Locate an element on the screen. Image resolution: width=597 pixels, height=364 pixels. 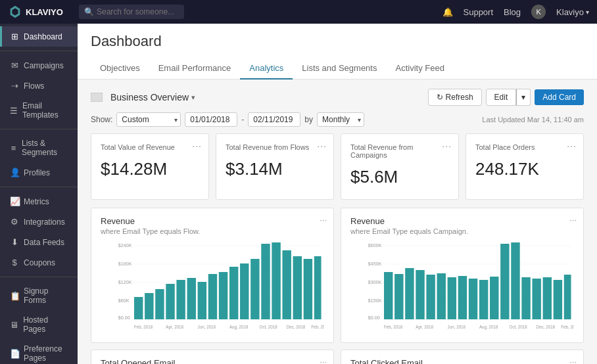
blog-link: Blog is located at coordinates (512, 12).